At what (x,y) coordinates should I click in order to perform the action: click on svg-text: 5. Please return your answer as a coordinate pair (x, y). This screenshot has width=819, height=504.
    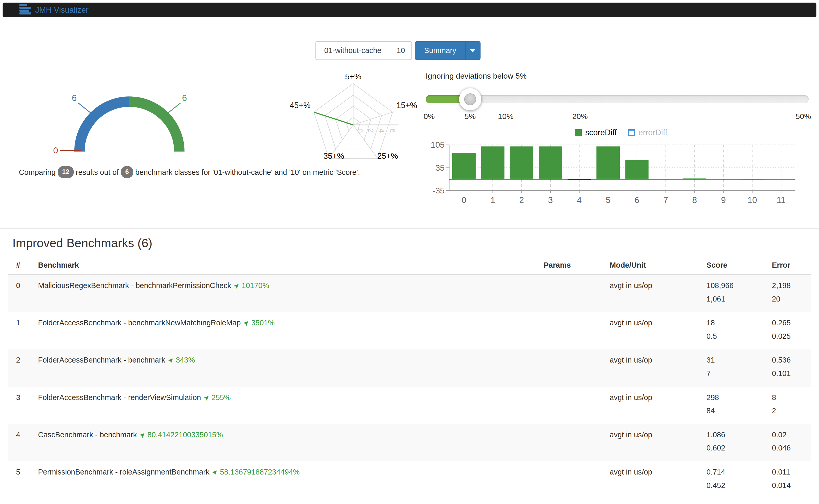
    Looking at the image, I should click on (608, 200).